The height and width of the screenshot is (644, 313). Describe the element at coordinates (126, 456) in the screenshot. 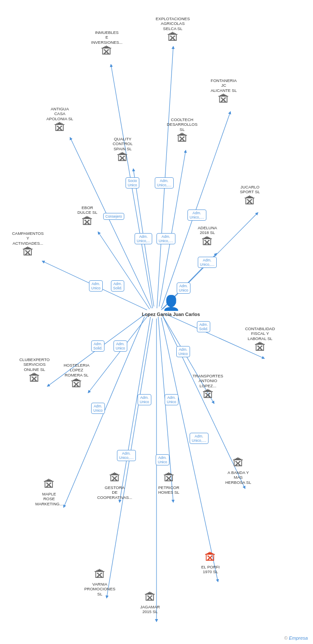

I see `badge-adm-unico-14: Adm.Unico,....` at that location.